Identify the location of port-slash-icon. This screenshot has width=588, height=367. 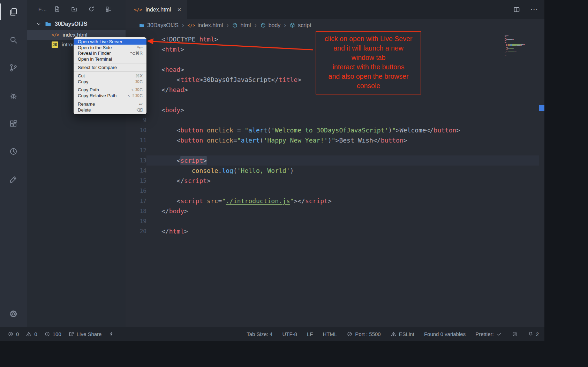
(349, 334).